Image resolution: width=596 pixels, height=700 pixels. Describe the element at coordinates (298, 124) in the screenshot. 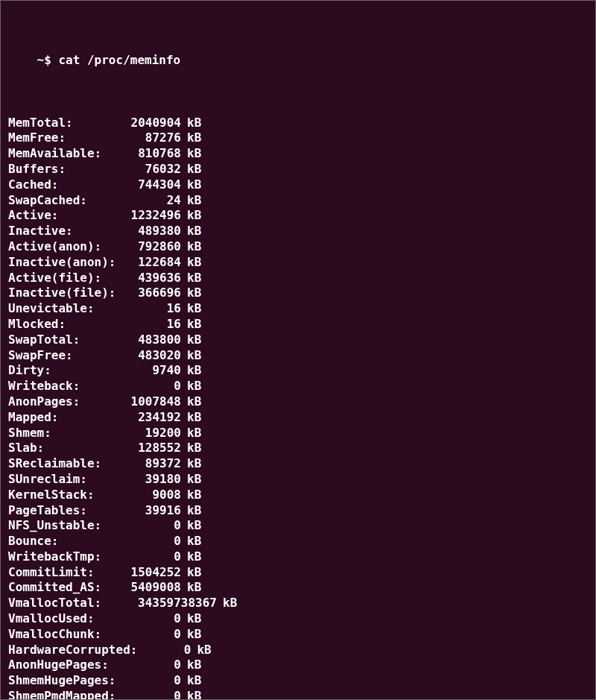

I see `meminfo-row: MemTotal:2040904kB` at that location.